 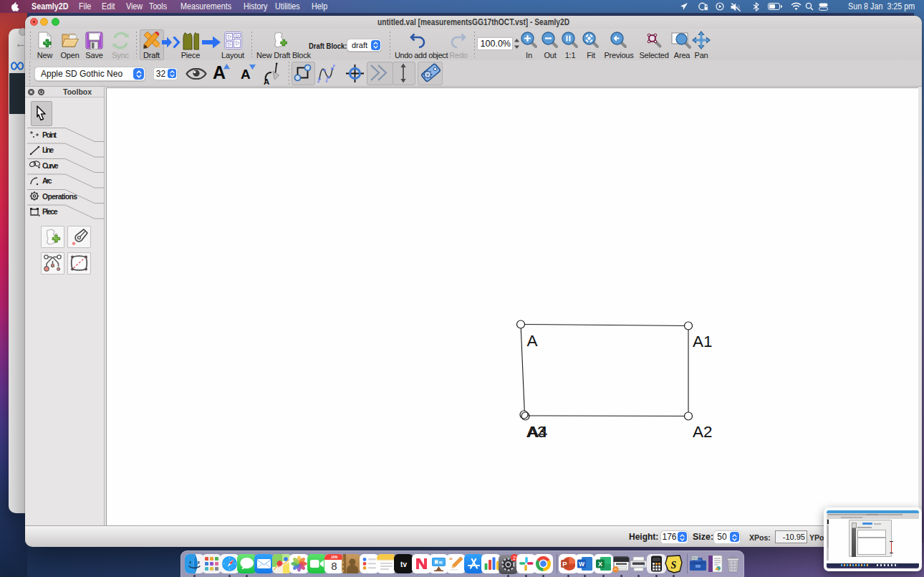 What do you see at coordinates (695, 558) in the screenshot?
I see `svg-text: IMG` at bounding box center [695, 558].